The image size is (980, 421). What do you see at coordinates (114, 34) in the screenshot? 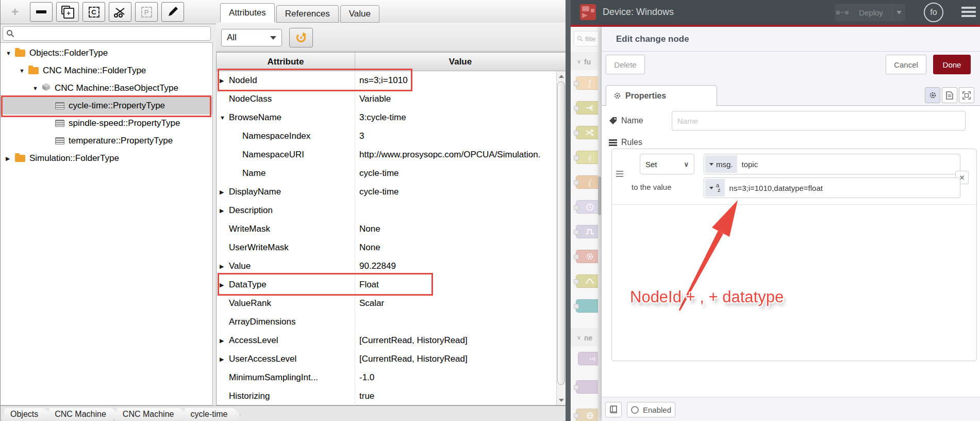
I see `search-input` at bounding box center [114, 34].